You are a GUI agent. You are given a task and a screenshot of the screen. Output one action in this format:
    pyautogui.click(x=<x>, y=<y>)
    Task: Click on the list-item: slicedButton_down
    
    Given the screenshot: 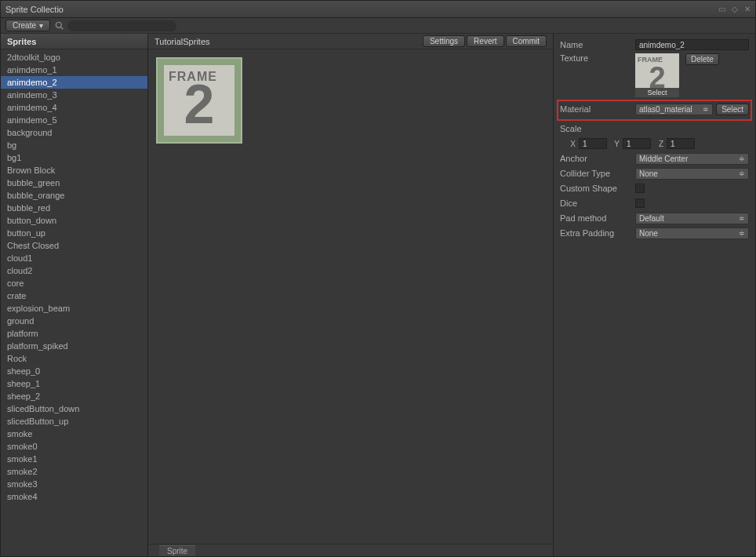 What is the action you would take?
    pyautogui.click(x=74, y=409)
    